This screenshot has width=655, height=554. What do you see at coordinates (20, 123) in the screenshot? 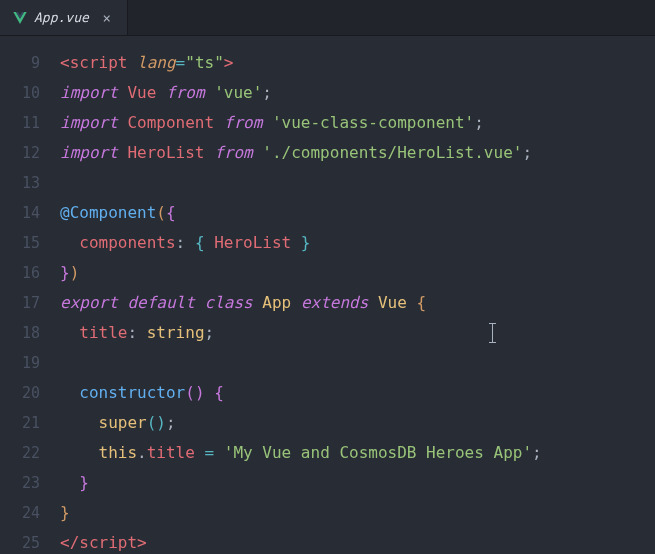
I see `line-number: 11` at bounding box center [20, 123].